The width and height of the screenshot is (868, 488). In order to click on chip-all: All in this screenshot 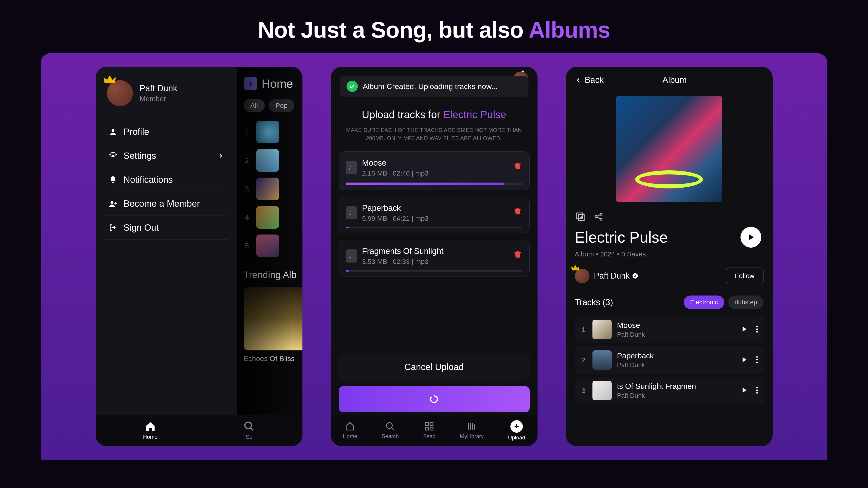, I will do `click(254, 106)`.